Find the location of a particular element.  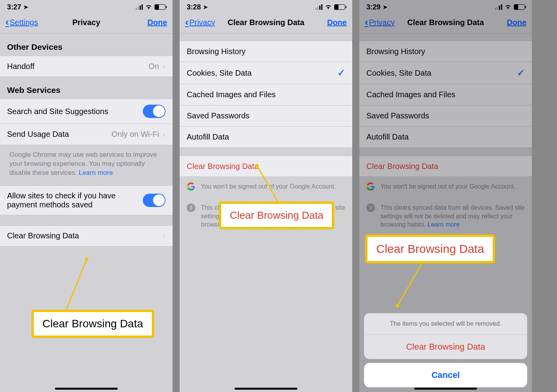

cell-search-suggestions: Search and Site Suggestions is located at coordinates (86, 111).